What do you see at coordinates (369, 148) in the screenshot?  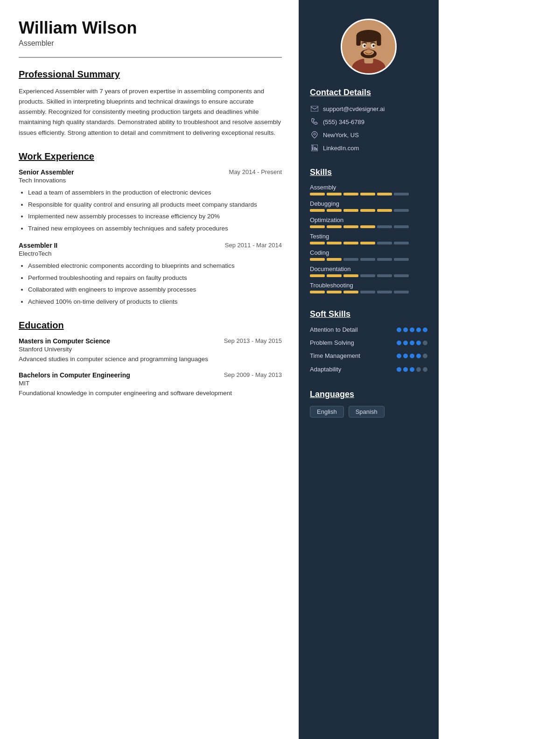 I see `contact-linkedin: LinkedIn.com` at bounding box center [369, 148].